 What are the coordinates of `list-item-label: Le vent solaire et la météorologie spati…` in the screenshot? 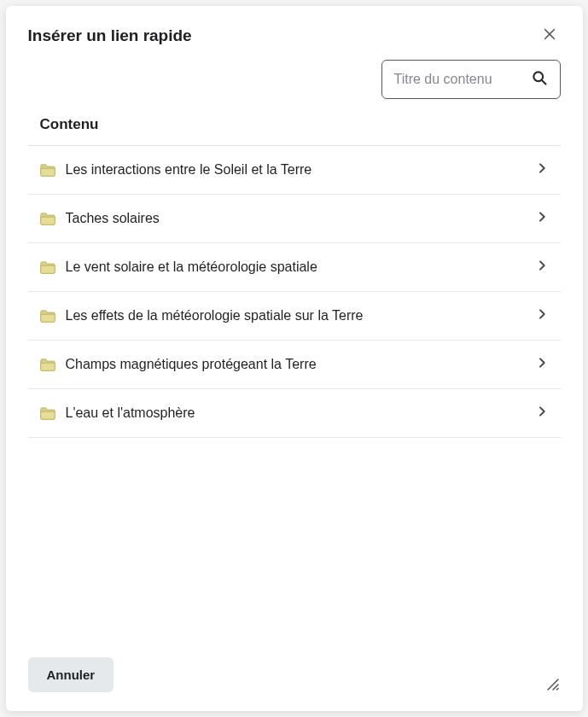 It's located at (300, 267).